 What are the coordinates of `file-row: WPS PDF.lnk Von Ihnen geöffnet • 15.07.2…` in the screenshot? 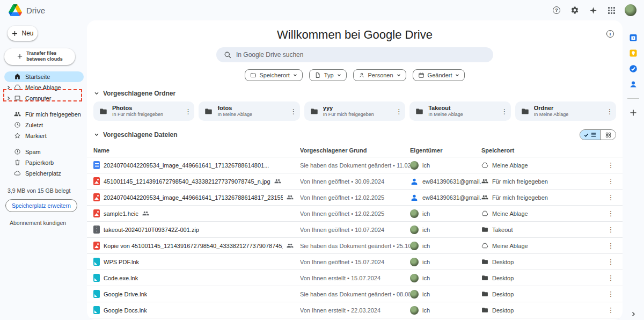 It's located at (355, 262).